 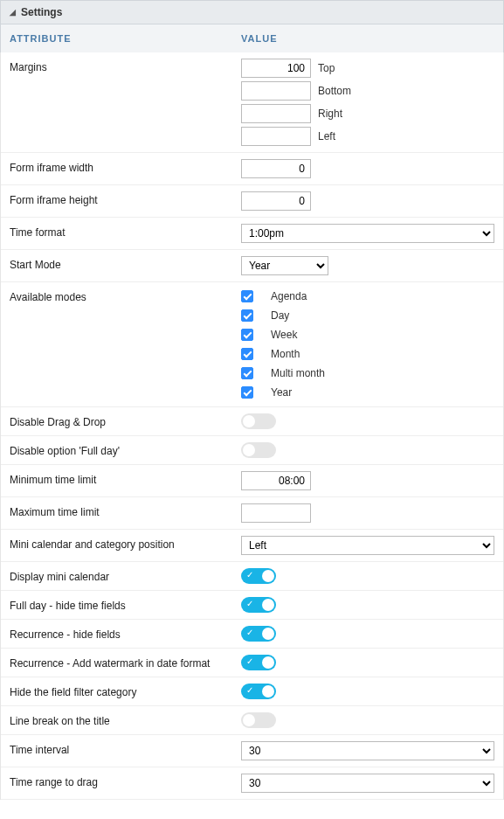 What do you see at coordinates (252, 514) in the screenshot?
I see `row-max-time-limit: Maximum time limit` at bounding box center [252, 514].